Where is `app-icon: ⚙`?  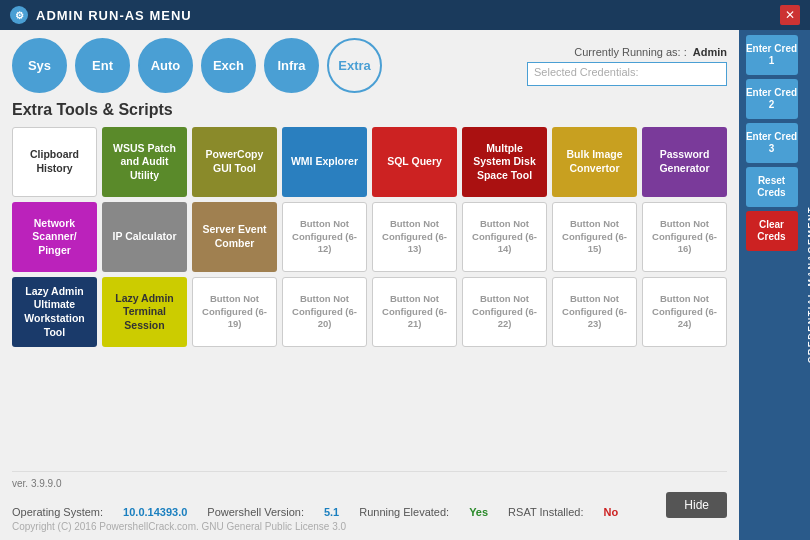
app-icon: ⚙ is located at coordinates (19, 15).